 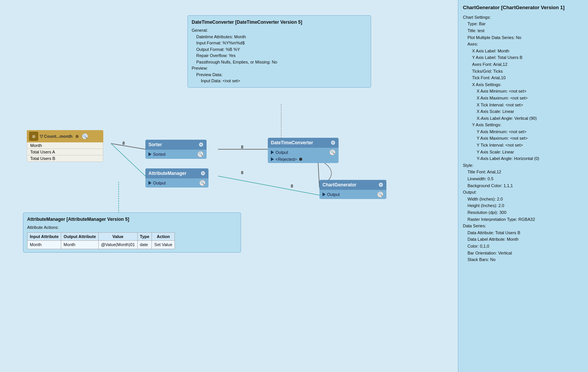 What do you see at coordinates (530, 145) in the screenshot?
I see `cg-y-tick: Y Tick Interval: <not set>` at bounding box center [530, 145].